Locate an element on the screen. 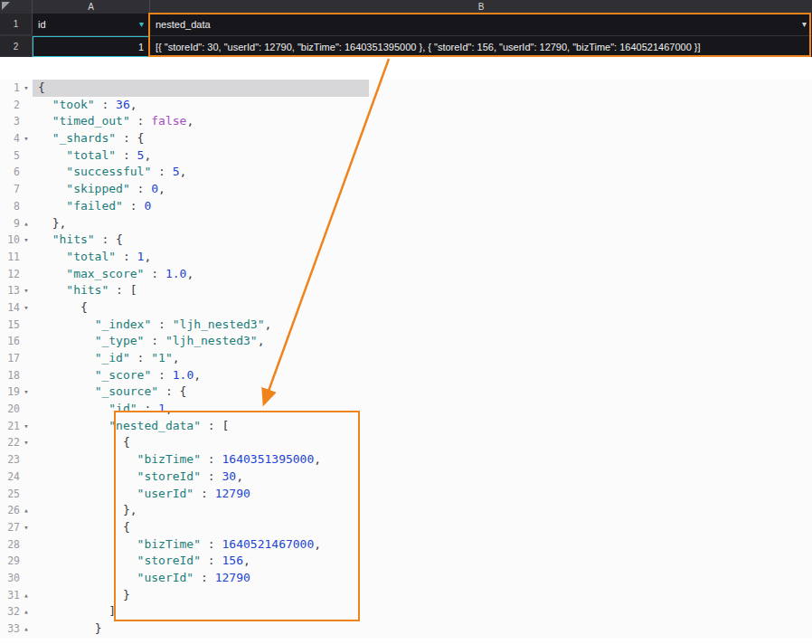 This screenshot has width=812, height=644. gutter: 30 is located at coordinates (16, 579).